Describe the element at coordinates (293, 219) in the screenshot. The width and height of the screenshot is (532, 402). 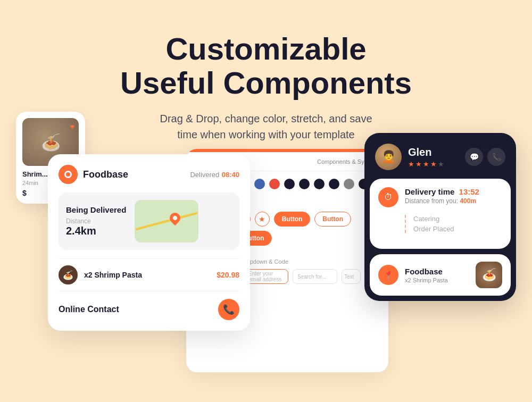
I see `component-button-filled-1: Button` at that location.